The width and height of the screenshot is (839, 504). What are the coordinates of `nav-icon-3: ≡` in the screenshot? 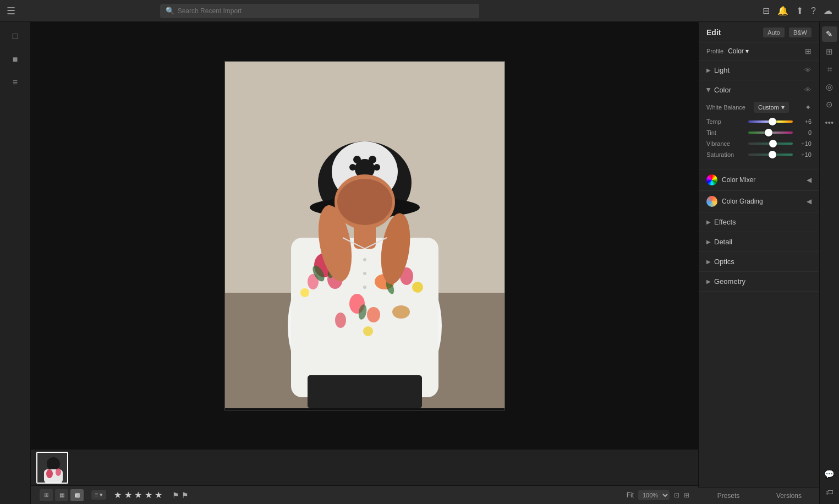 It's located at (15, 83).